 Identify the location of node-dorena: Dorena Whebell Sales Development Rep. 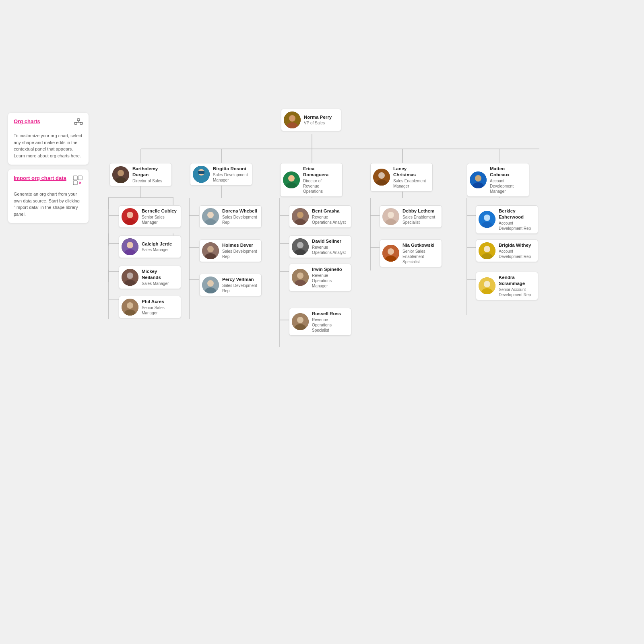
(230, 217).